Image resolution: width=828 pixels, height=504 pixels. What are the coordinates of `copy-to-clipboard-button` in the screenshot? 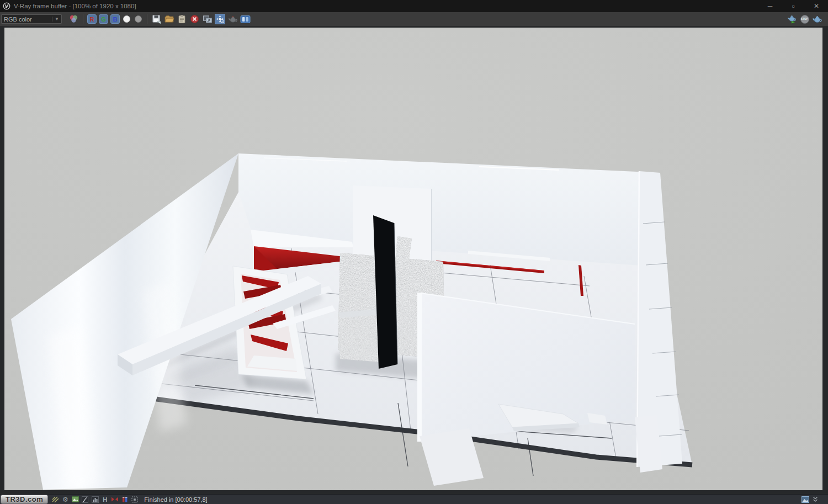 It's located at (182, 19).